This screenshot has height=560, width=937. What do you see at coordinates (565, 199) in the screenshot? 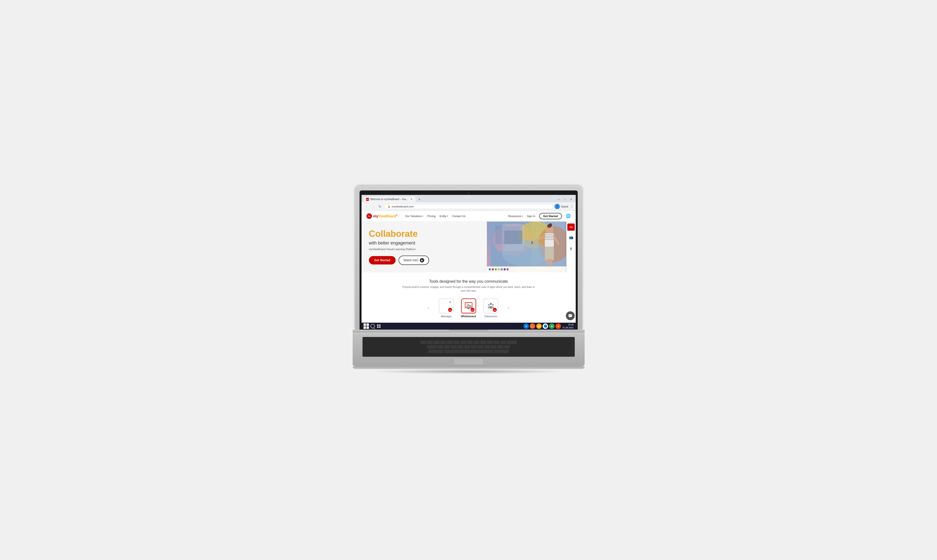
I see `maximize-button: □` at bounding box center [565, 199].